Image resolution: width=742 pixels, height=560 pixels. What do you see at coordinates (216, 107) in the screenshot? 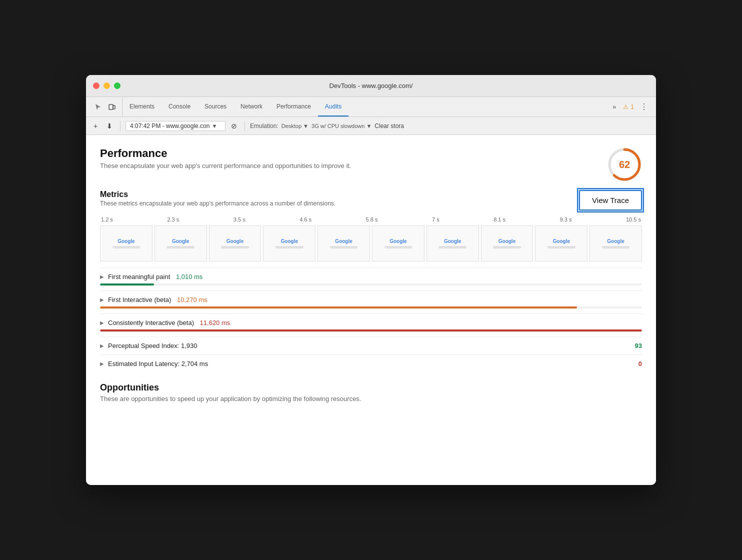
I see `tab-sources: Sources` at bounding box center [216, 107].